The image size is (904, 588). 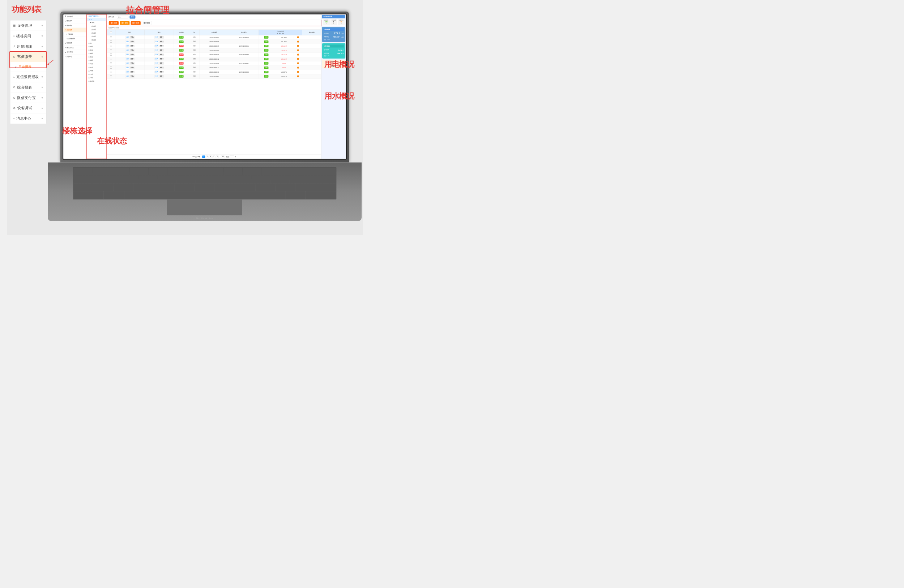 What do you see at coordinates (96, 30) in the screenshot?
I see `tree-floor2: □ 第2层` at bounding box center [96, 30].